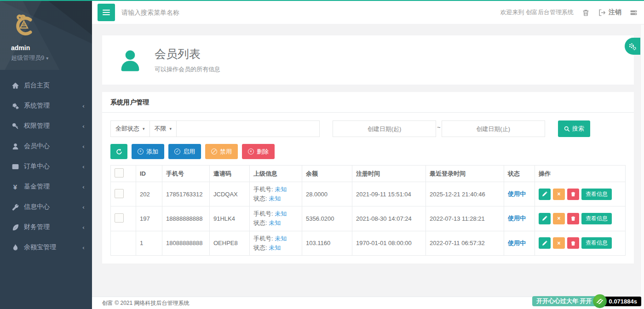 The width and height of the screenshot is (644, 309). I want to click on sidebar-item-label: 后台主页, so click(54, 86).